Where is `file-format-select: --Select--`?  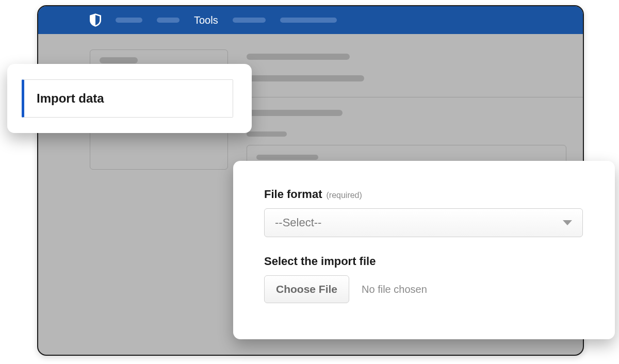
file-format-select: --Select-- is located at coordinates (423, 223).